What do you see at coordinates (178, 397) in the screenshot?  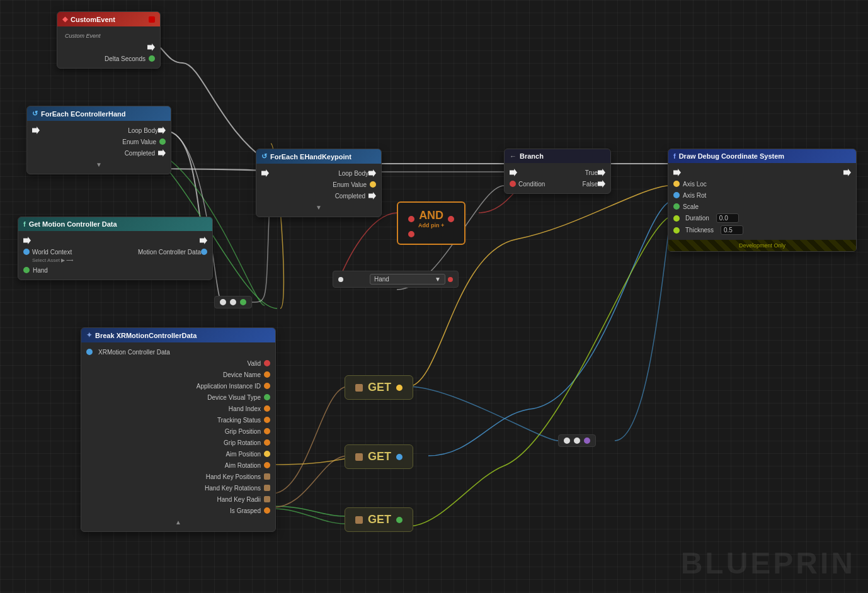 I see `device-visual-row: Device Visual Type` at bounding box center [178, 397].